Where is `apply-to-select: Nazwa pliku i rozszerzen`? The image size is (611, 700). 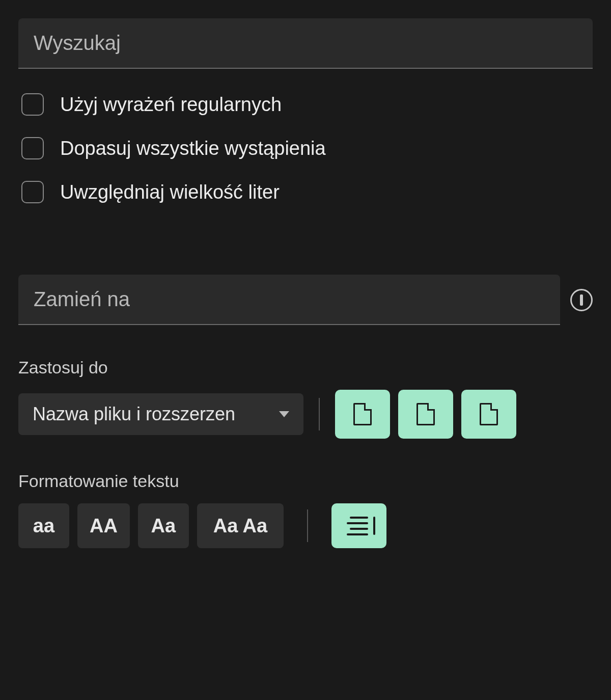 apply-to-select: Nazwa pliku i rozszerzen is located at coordinates (161, 414).